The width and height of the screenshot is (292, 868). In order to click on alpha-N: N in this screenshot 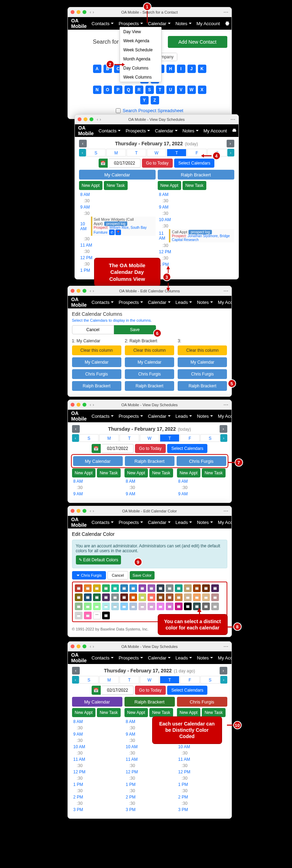, I will do `click(97, 90)`.